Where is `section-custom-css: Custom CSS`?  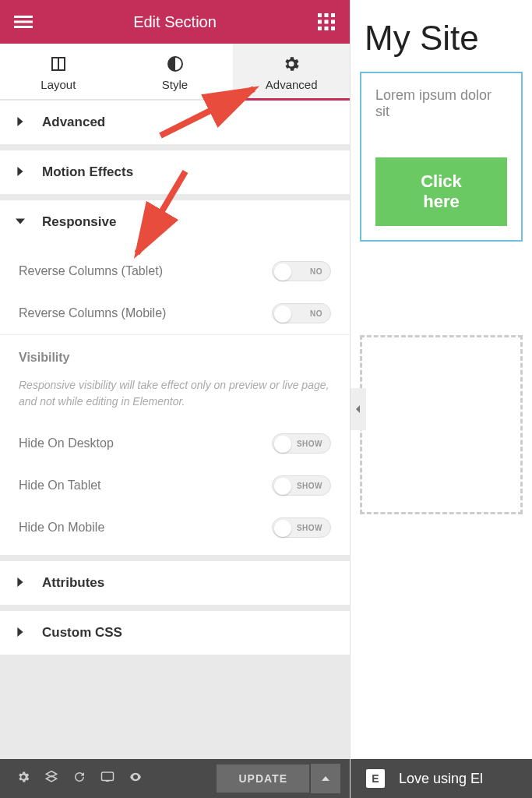 section-custom-css: Custom CSS is located at coordinates (174, 633).